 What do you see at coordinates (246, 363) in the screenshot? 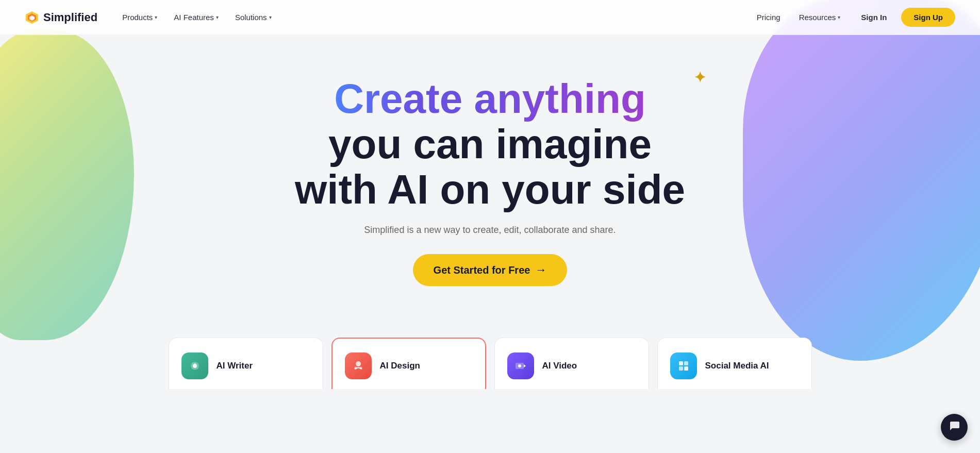
I see `feature-card-ai-writer: AI Writer` at bounding box center [246, 363].